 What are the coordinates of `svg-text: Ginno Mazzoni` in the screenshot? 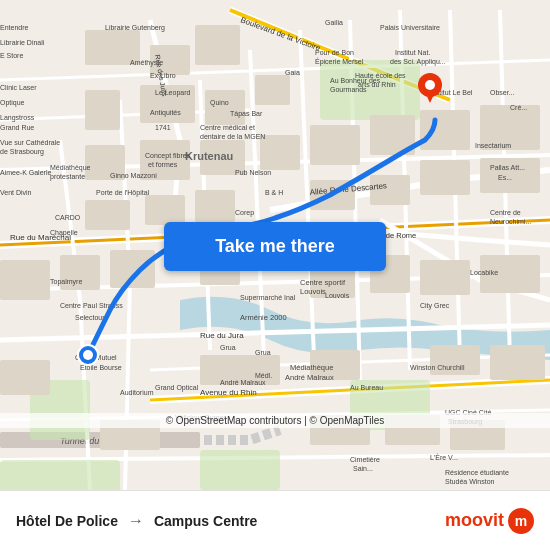 It's located at (134, 176).